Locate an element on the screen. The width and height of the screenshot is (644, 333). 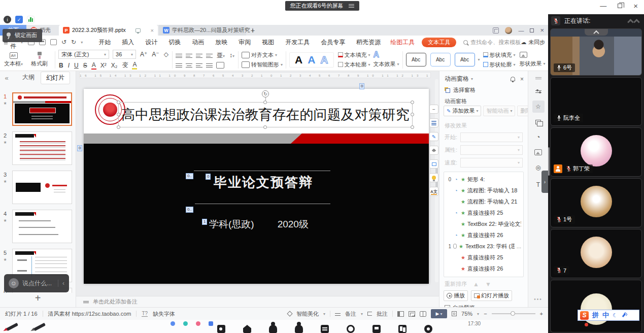
mic-muted-icon is located at coordinates (556, 21).